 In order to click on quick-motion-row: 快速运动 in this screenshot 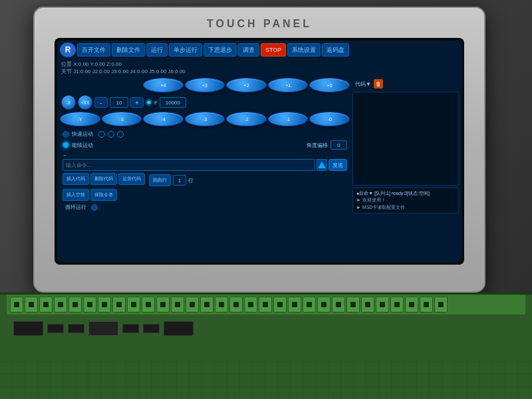, I will do `click(205, 134)`.